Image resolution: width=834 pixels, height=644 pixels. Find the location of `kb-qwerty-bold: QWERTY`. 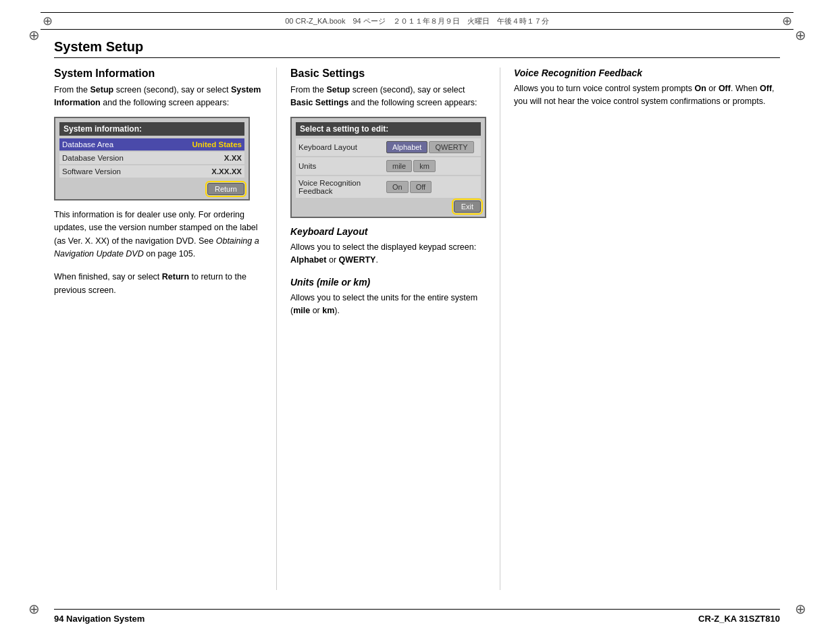

kb-qwerty-bold: QWERTY is located at coordinates (358, 260).